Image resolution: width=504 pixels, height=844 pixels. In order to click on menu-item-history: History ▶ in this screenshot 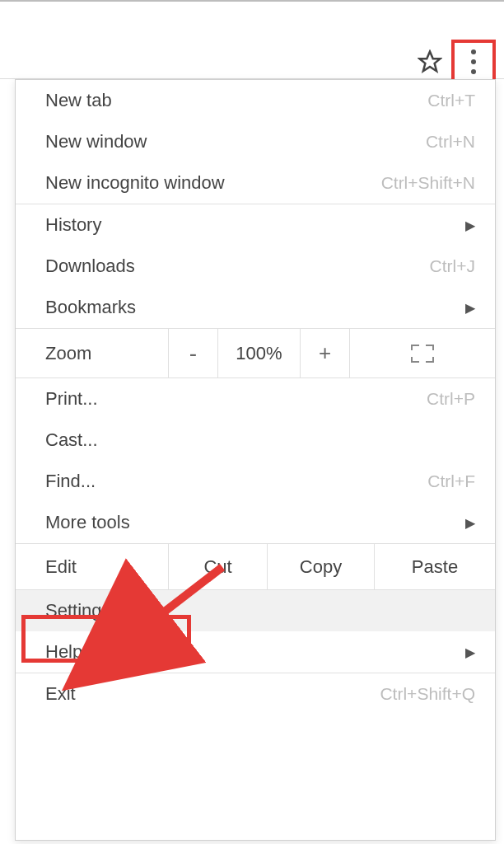, I will do `click(255, 225)`.